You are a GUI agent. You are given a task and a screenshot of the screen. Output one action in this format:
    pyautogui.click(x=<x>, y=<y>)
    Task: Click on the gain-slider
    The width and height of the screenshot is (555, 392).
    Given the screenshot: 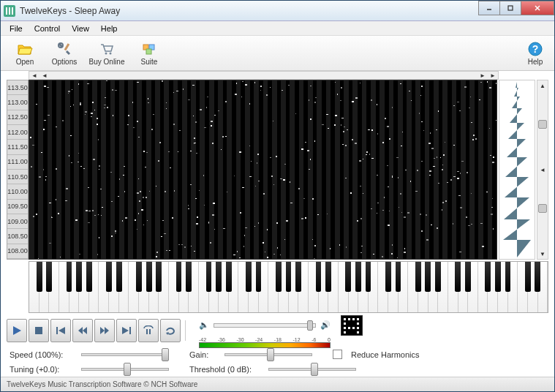 What is the action you would take?
    pyautogui.click(x=268, y=355)
    